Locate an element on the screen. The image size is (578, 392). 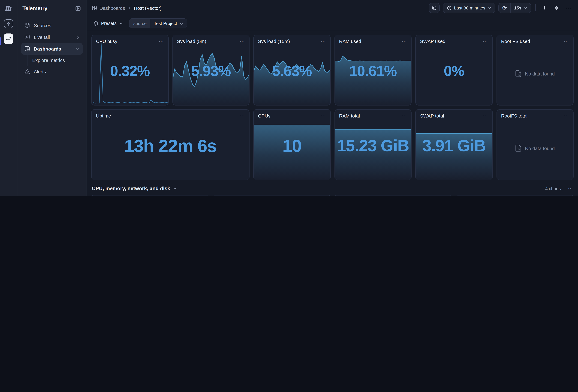
stat-card-ram-used: RAM used⋯ 10.61% is located at coordinates (373, 70).